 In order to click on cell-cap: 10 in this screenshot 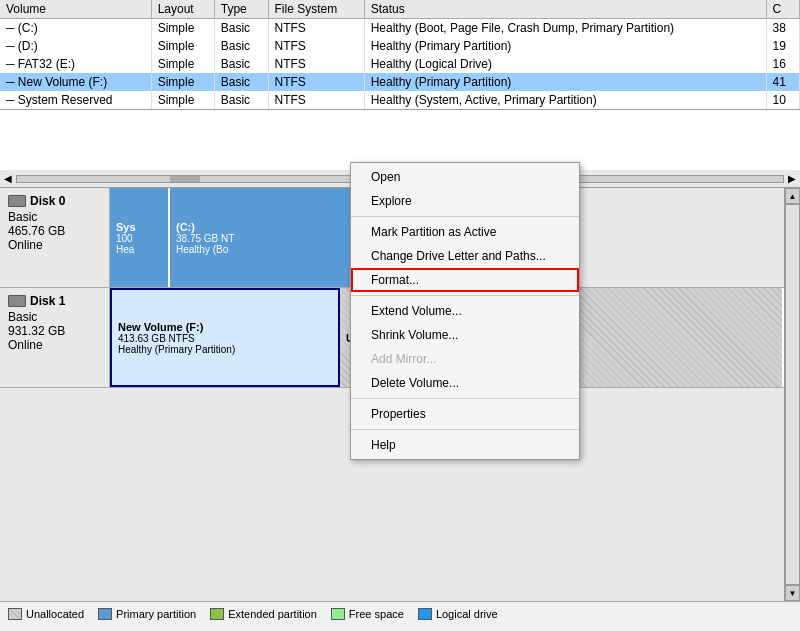, I will do `click(783, 100)`.